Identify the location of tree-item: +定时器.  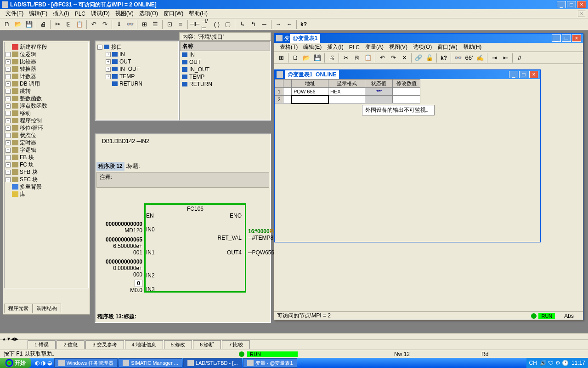
(46, 143).